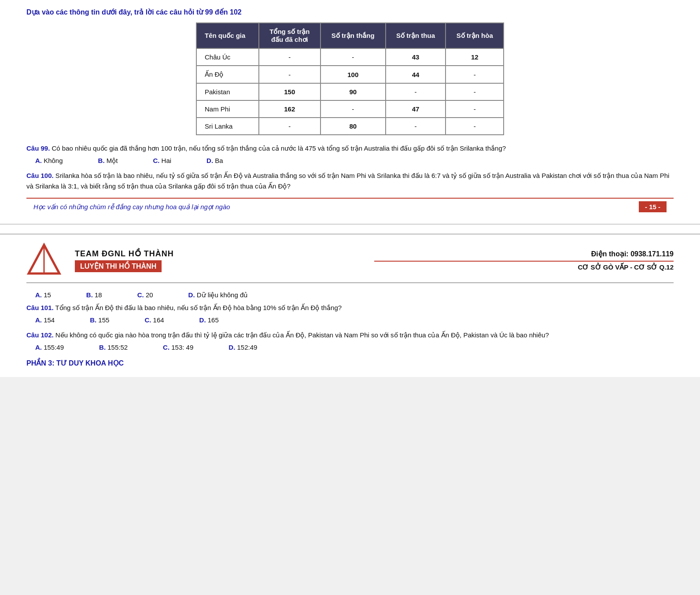 The height and width of the screenshot is (595, 700). I want to click on school-team-name: TEAM ĐGNL HỒ THÀNH, so click(225, 254).